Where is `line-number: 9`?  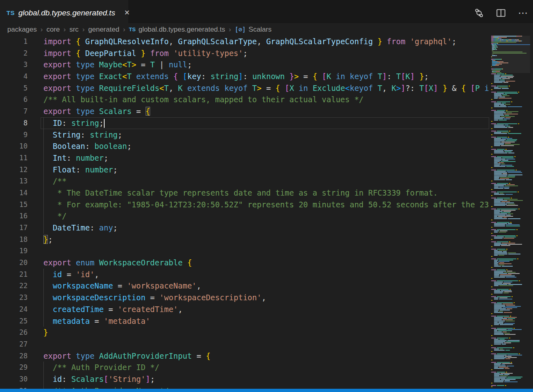
line-number: 9 is located at coordinates (20, 135).